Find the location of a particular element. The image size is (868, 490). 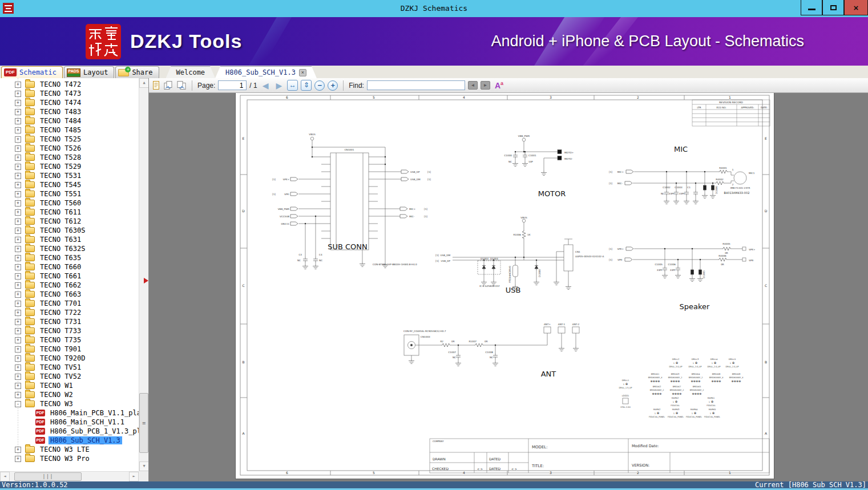

tab-close-icon: × is located at coordinates (302, 73).